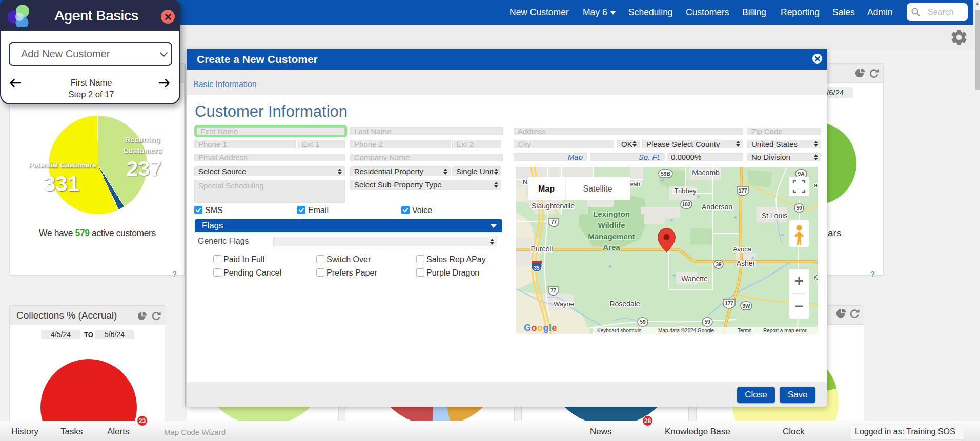  What do you see at coordinates (598, 188) in the screenshot?
I see `svg-text: Satellite` at bounding box center [598, 188].